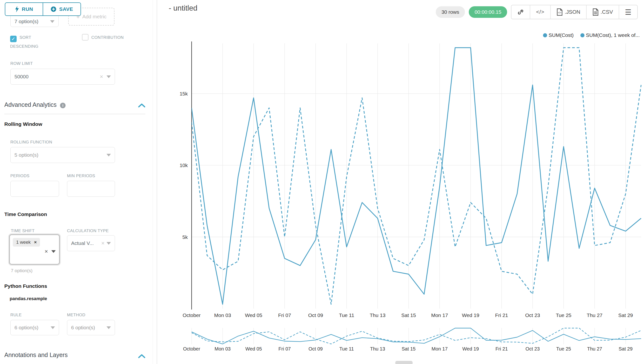 This screenshot has height=364, width=644. What do you see at coordinates (596, 12) in the screenshot?
I see `file-text-icon` at bounding box center [596, 12].